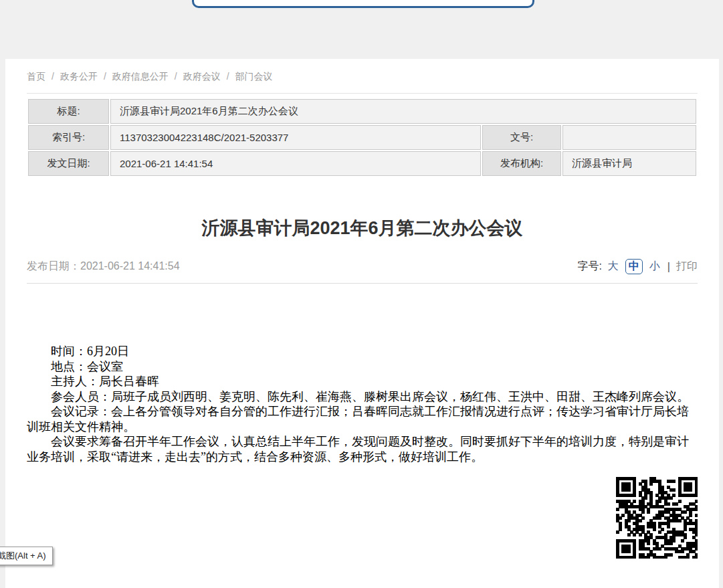 This screenshot has height=588, width=723. Describe the element at coordinates (363, 352) in the screenshot. I see `paragraph-time: 时间：6月20日` at that location.